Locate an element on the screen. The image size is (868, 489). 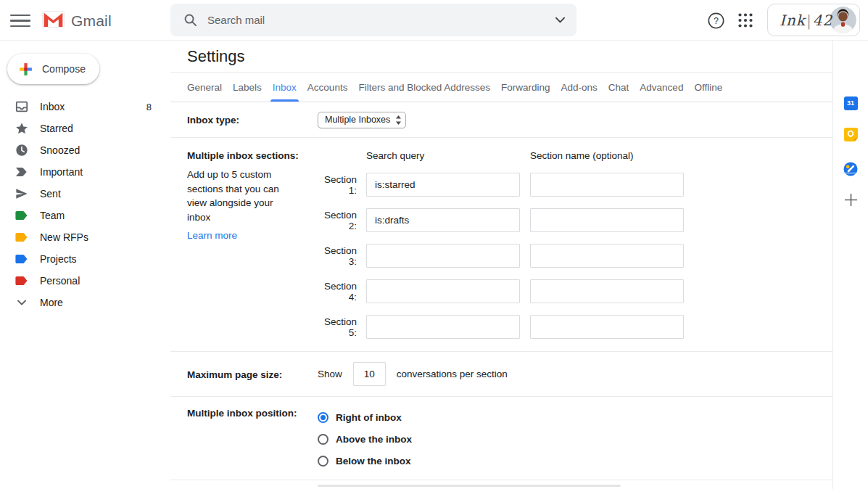
sidebar-item-starred: Starred is located at coordinates (86, 128).